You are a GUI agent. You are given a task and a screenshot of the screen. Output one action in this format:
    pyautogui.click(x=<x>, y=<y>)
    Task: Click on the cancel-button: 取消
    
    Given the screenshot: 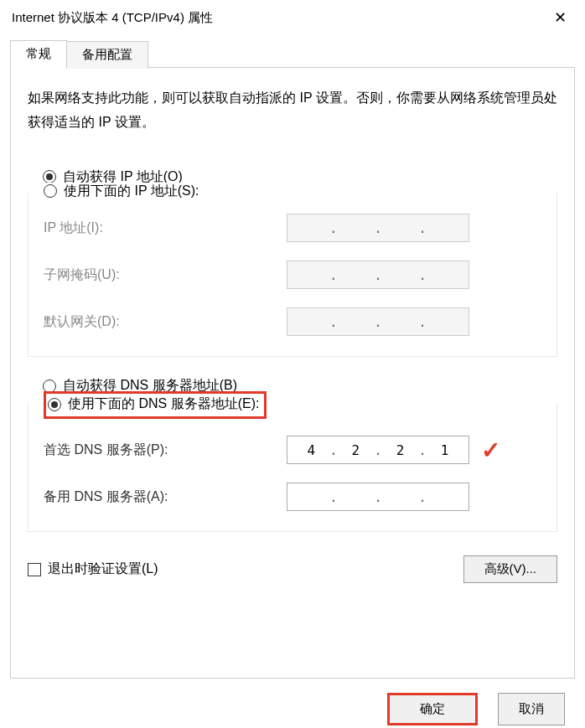 What is the action you would take?
    pyautogui.click(x=531, y=709)
    